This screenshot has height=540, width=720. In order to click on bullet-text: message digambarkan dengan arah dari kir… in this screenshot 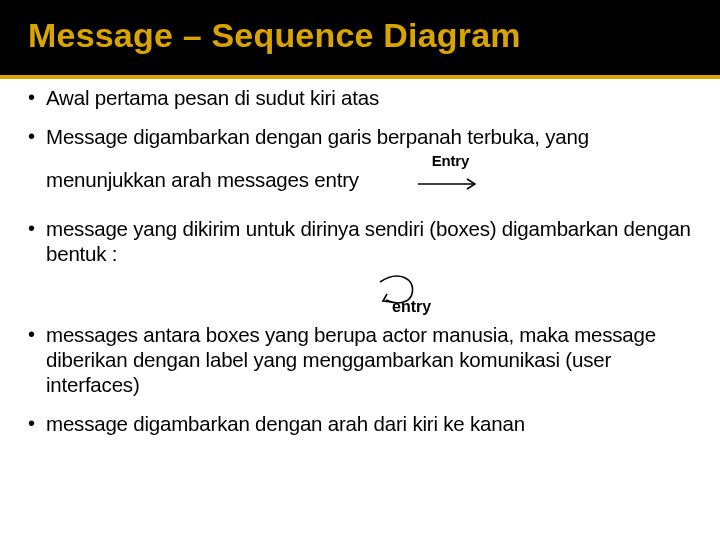, I will do `click(286, 424)`.